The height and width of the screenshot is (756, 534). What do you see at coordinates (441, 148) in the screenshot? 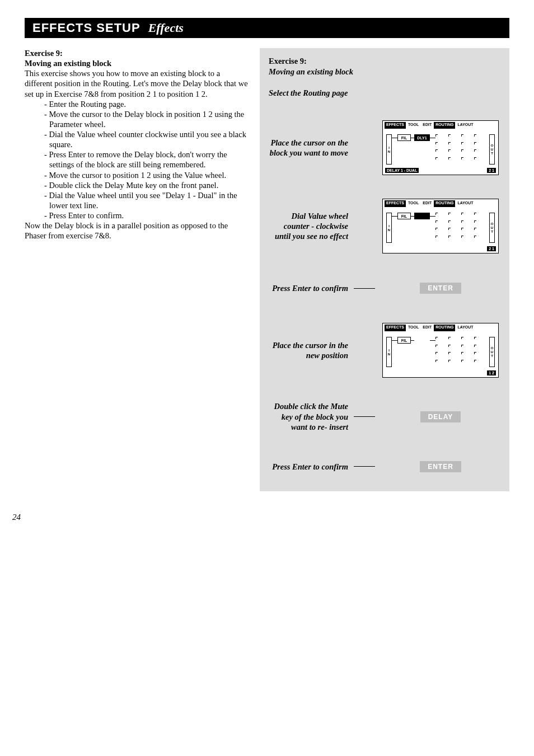
I see `step-visual: EFFECTSTOOLEDITROUTINGLAYOUTINOUTFILDLY1…` at bounding box center [441, 148].